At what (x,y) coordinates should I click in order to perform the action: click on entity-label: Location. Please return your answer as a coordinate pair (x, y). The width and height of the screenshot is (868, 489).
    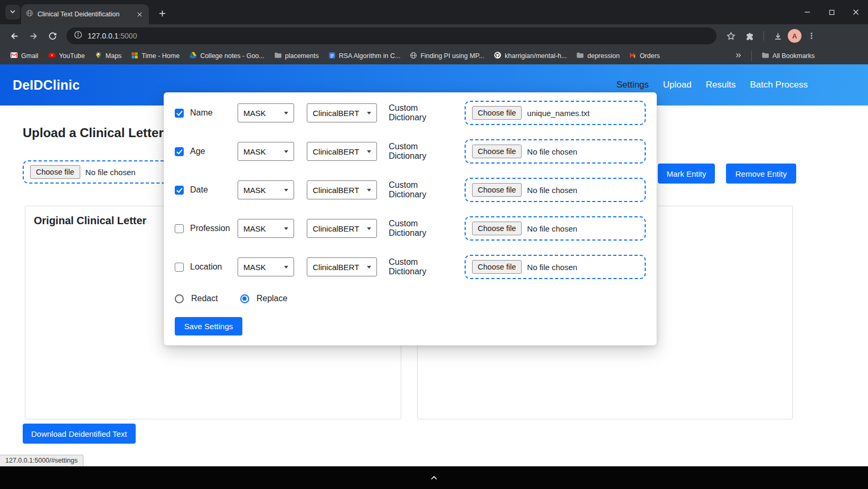
    Looking at the image, I should click on (214, 267).